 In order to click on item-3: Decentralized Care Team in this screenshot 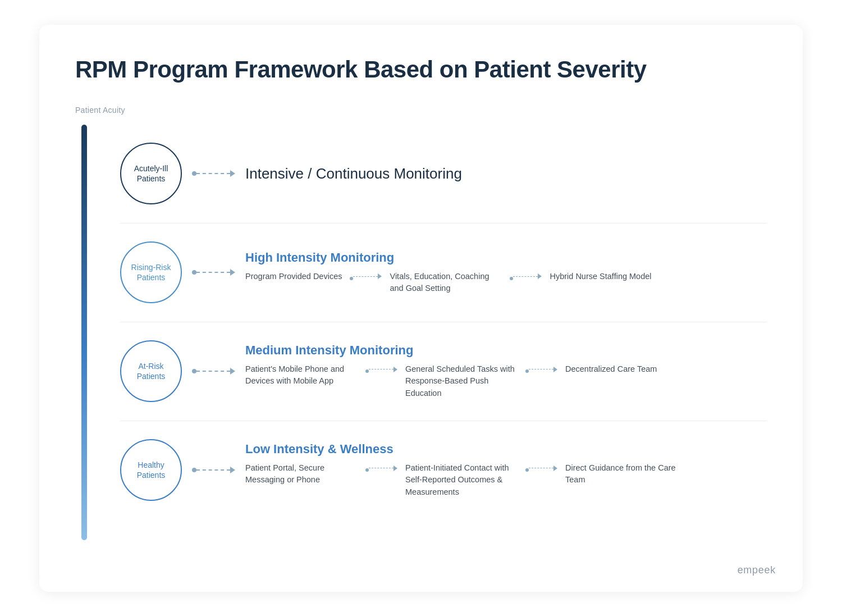, I will do `click(611, 369)`.